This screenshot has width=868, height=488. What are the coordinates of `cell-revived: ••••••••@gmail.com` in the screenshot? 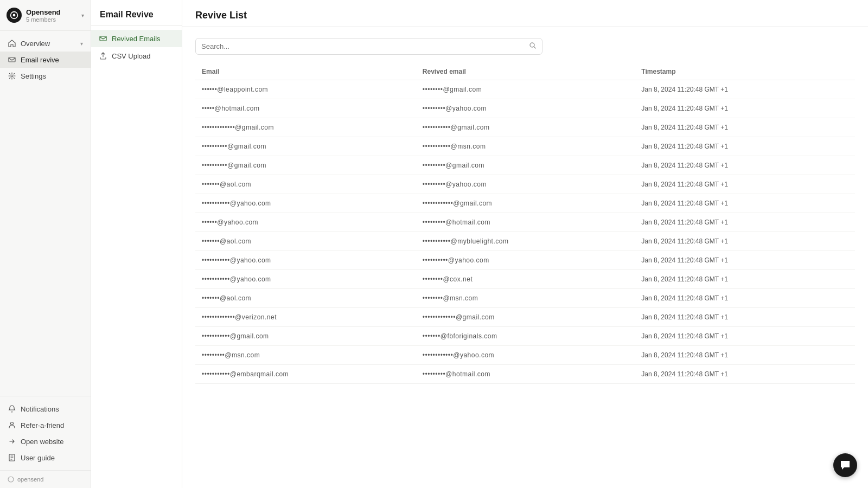 It's located at (526, 90).